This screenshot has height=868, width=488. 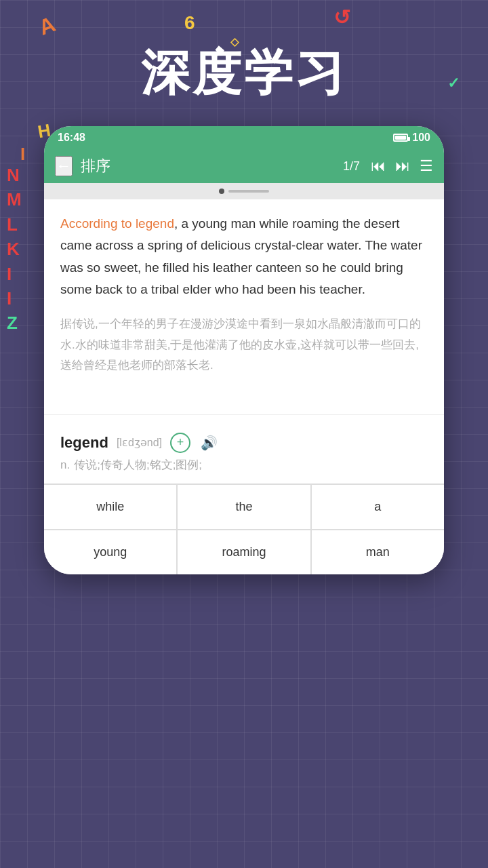 What do you see at coordinates (65, 465) in the screenshot?
I see `word-pos: n.` at bounding box center [65, 465].